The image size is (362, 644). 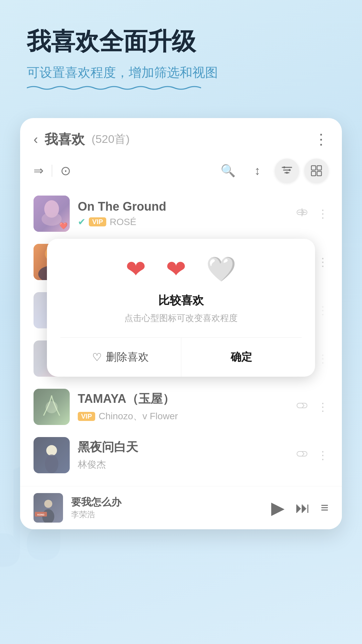 I want to click on main-title: 我喜欢全面升级, so click(x=181, y=41).